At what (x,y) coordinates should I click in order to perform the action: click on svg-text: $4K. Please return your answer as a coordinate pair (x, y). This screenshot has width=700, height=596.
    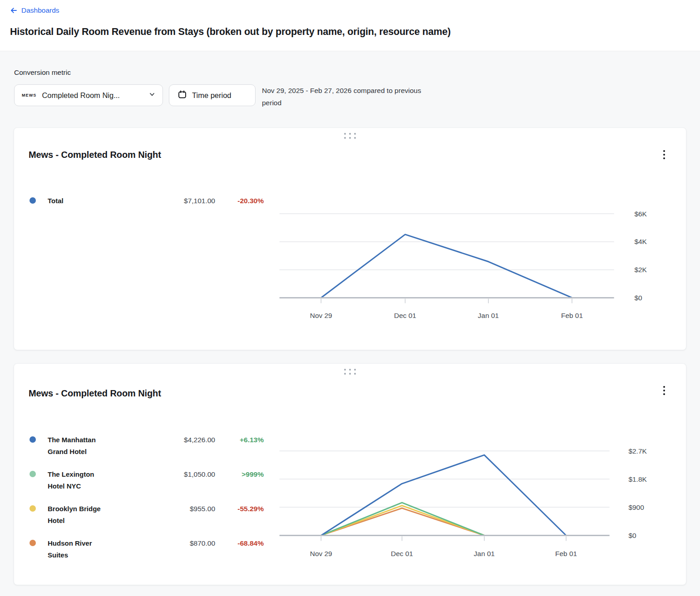
    Looking at the image, I should click on (641, 241).